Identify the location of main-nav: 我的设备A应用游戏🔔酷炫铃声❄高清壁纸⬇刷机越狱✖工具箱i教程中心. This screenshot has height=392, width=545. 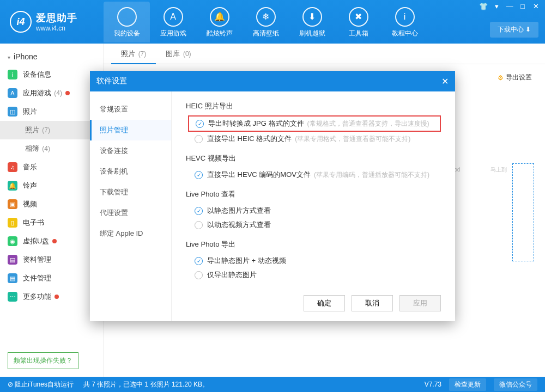
(266, 22).